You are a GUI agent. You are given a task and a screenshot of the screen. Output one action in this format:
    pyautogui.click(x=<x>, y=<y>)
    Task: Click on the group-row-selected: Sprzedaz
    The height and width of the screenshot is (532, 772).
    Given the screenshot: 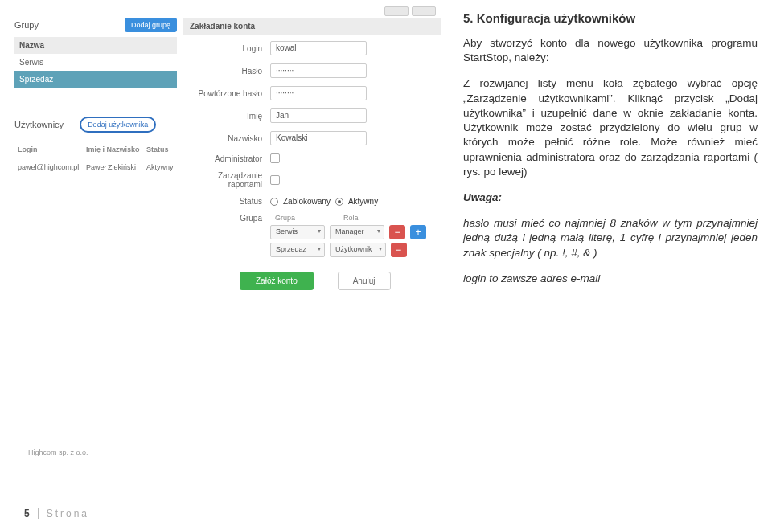 What is the action you would take?
    pyautogui.click(x=96, y=79)
    